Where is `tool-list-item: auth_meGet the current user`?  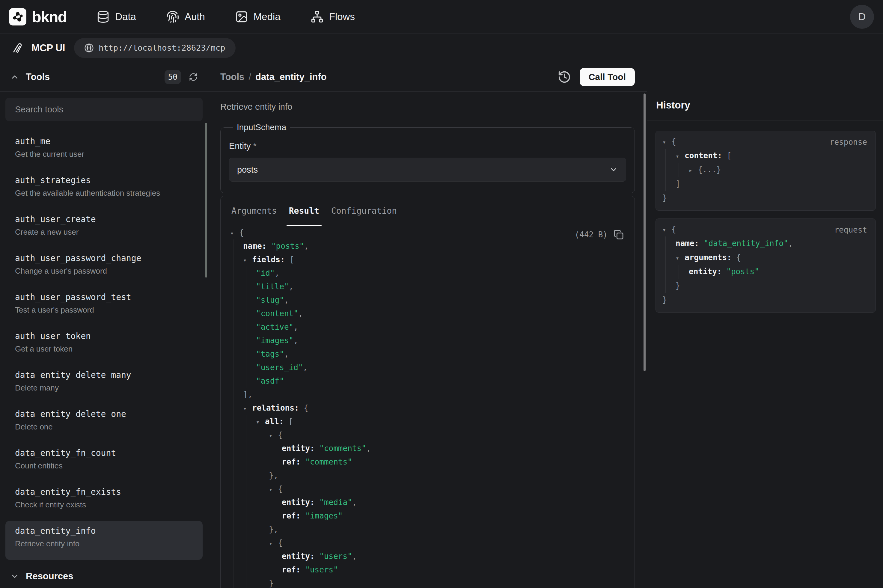 tool-list-item: auth_meGet the current user is located at coordinates (104, 151).